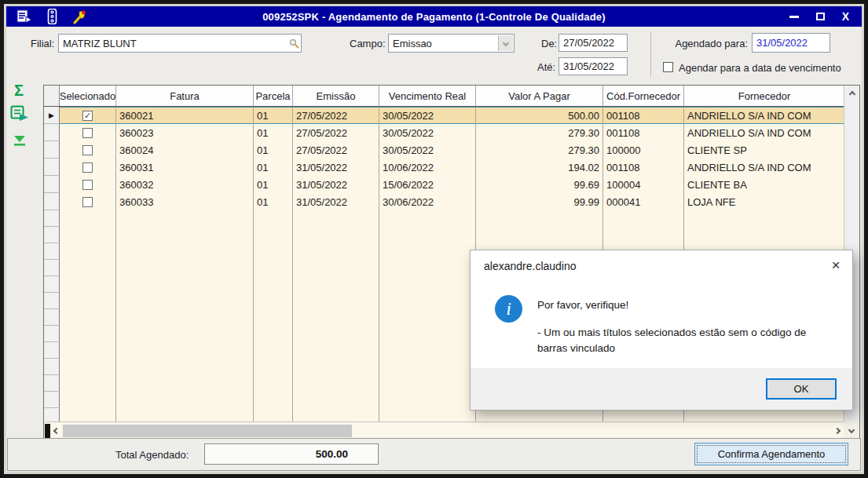  I want to click on campo-select: Emissao, so click(451, 43).